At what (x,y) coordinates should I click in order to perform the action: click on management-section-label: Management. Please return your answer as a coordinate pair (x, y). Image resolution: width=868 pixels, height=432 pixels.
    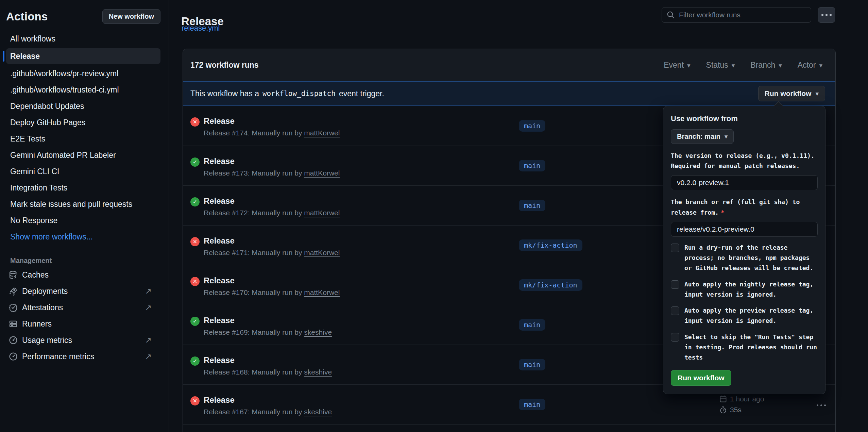
    Looking at the image, I should click on (85, 261).